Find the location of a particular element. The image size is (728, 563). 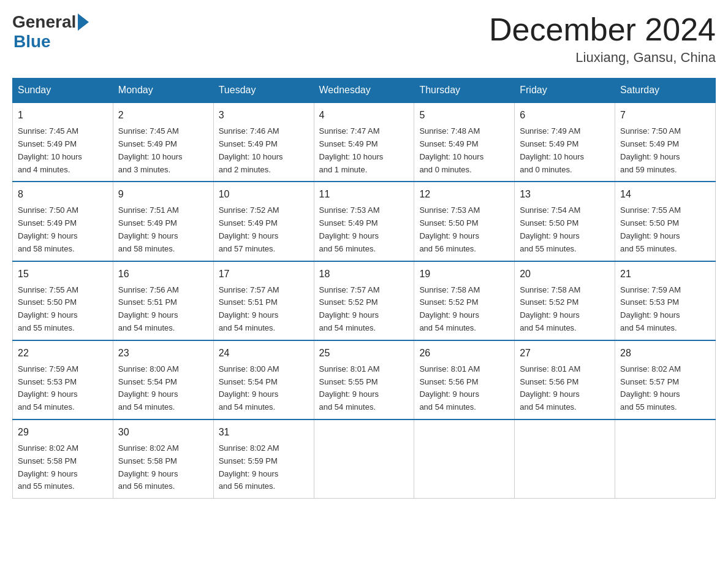

calendar-day-21: 21Sunrise: 7:59 AMSunset: 5:53 PMDayligh… is located at coordinates (665, 301).